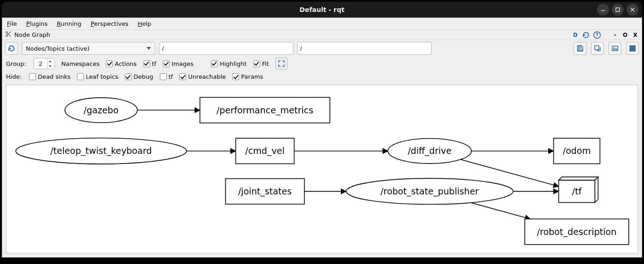  I want to click on options-row-1: Group: Namespaces Actions tf Images High…, so click(322, 65).